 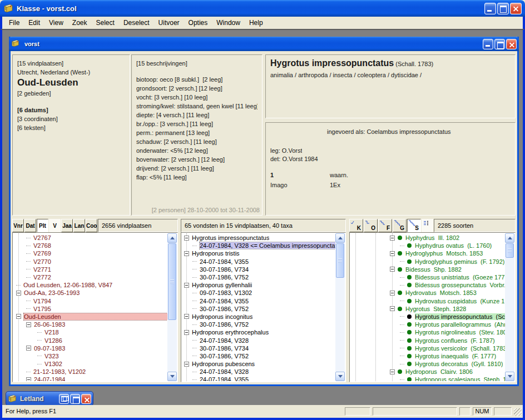 I want to click on tree-row: Hygrotus Steph. 1828, so click(x=427, y=309).